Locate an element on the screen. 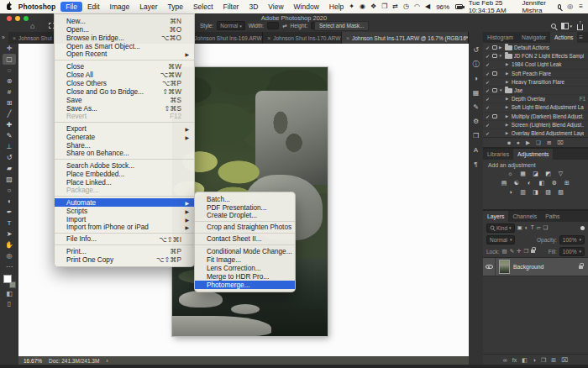  panel-tab: Channels is located at coordinates (524, 217).